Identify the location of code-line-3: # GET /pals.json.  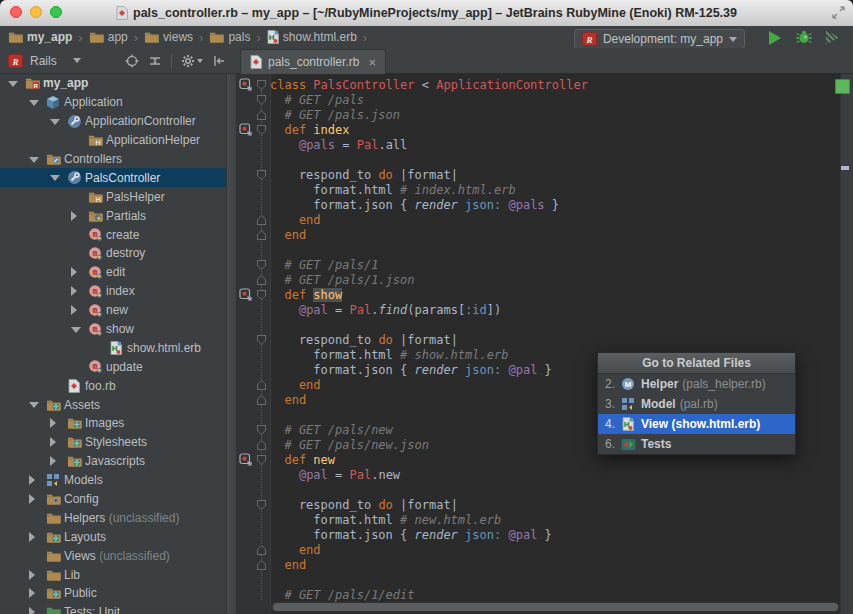
(335, 116).